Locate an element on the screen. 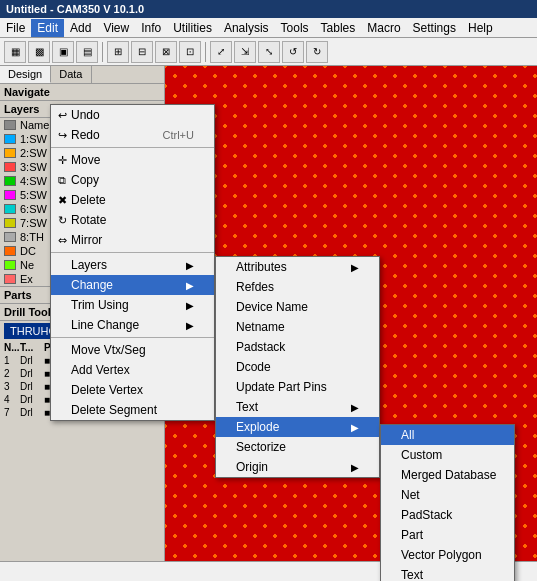 The width and height of the screenshot is (537, 581). menu-add: Add is located at coordinates (80, 28).